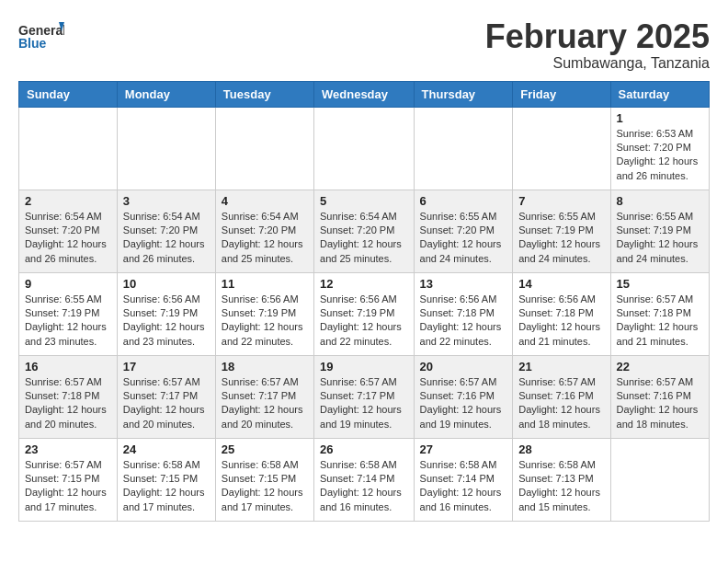 The height and width of the screenshot is (563, 728). Describe the element at coordinates (41, 36) in the screenshot. I see `logo: General Blue` at that location.